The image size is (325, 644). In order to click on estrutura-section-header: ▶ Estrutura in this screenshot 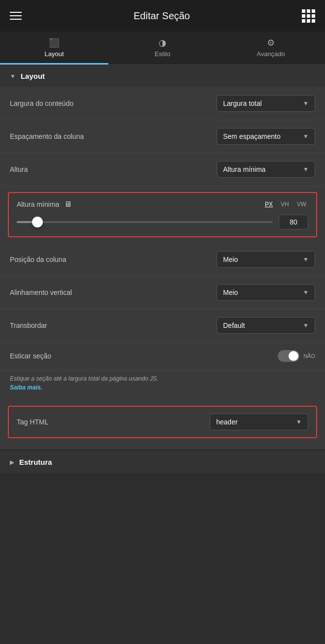, I will do `click(162, 462)`.